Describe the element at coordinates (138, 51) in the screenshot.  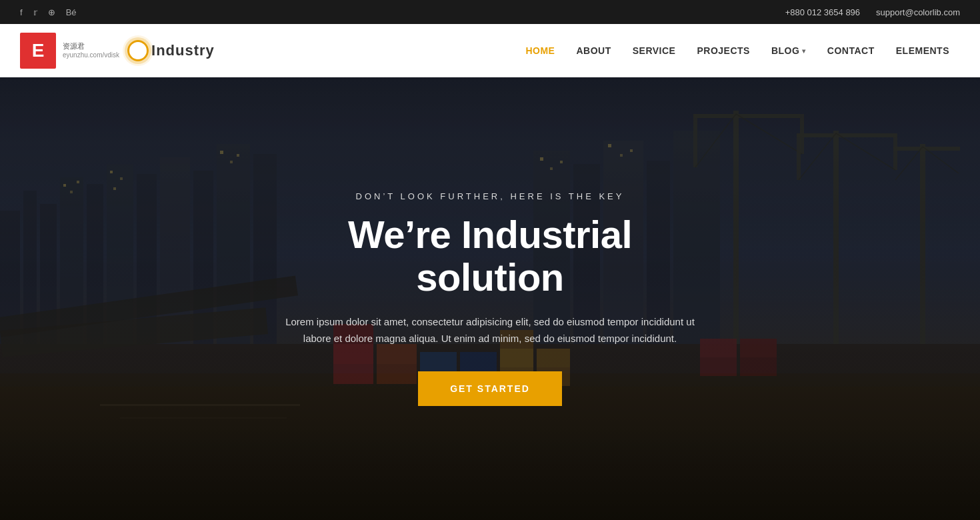
I see `radio-waves-icon` at that location.